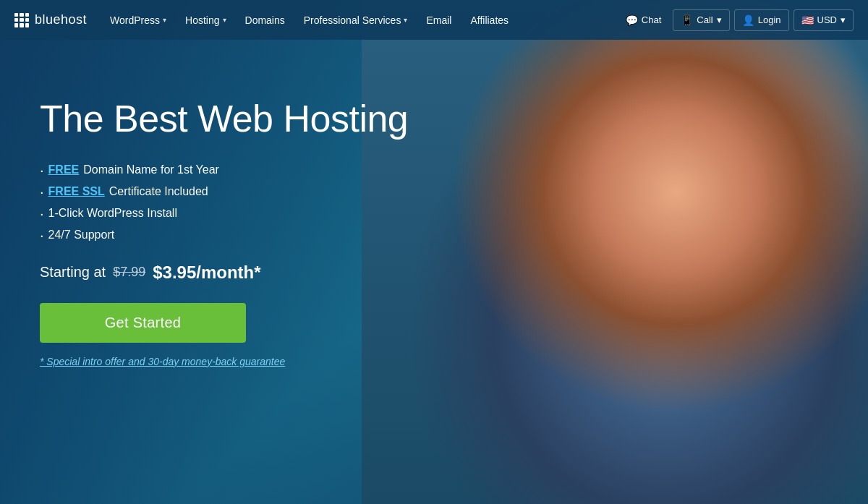  Describe the element at coordinates (748, 20) in the screenshot. I see `user-icon: 👤` at that location.